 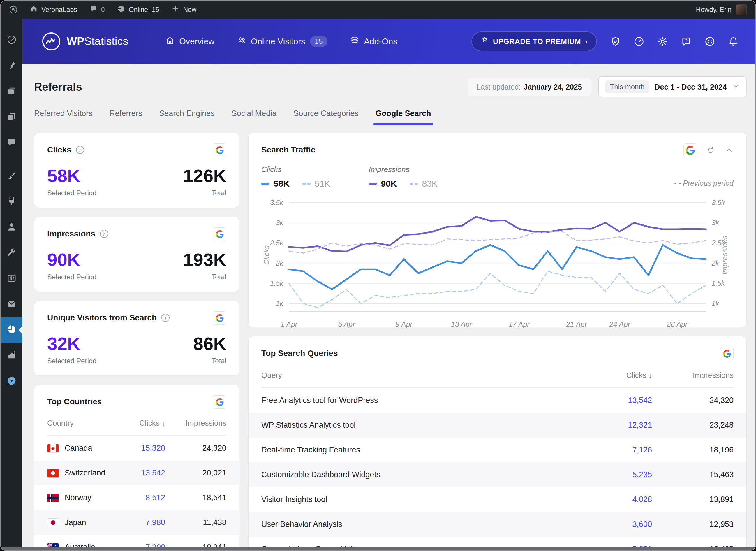 I want to click on nav-item-overview: Overview, so click(x=190, y=41).